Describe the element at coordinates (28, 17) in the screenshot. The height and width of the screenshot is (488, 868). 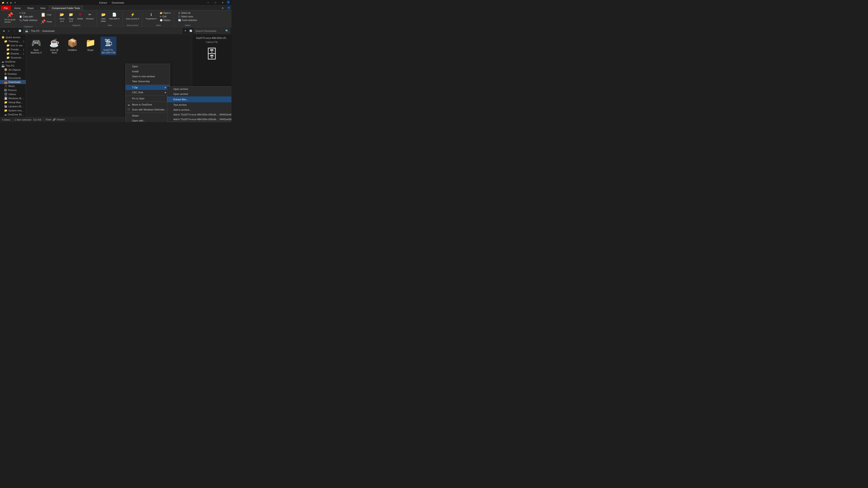
I see `copy-path-btn: 📋 Copy path` at that location.